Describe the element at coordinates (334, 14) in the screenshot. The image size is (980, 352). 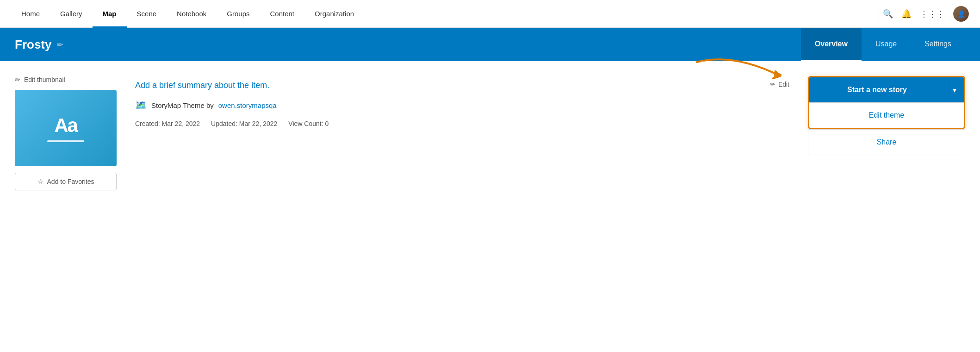
I see `nav-organization: Organization` at that location.